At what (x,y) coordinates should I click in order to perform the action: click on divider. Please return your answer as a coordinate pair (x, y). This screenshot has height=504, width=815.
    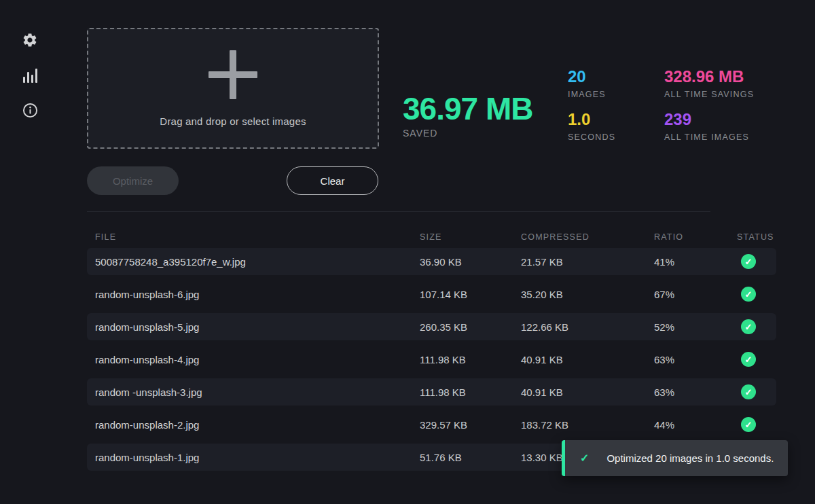
    Looking at the image, I should click on (399, 212).